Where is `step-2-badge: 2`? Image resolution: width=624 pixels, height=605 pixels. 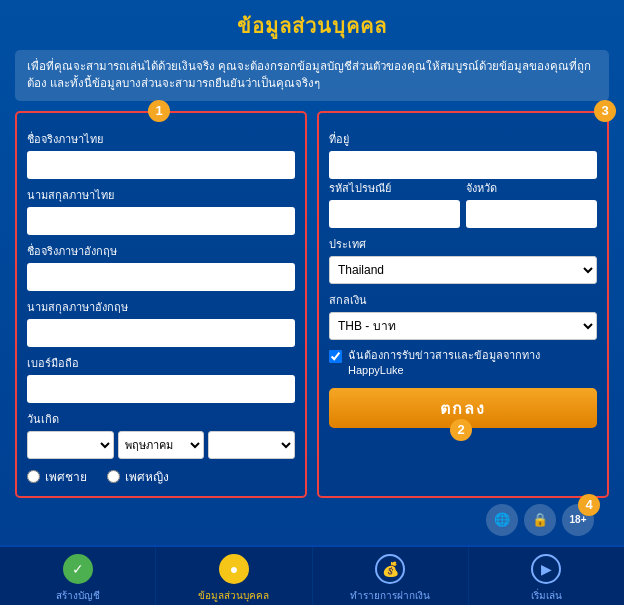
step-2-badge: 2 is located at coordinates (463, 430).